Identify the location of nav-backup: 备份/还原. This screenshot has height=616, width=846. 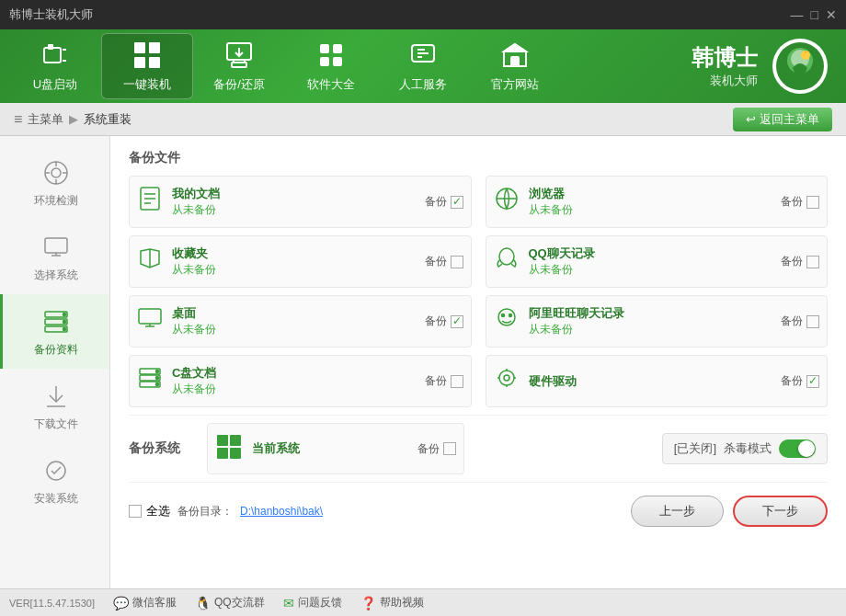
(239, 66).